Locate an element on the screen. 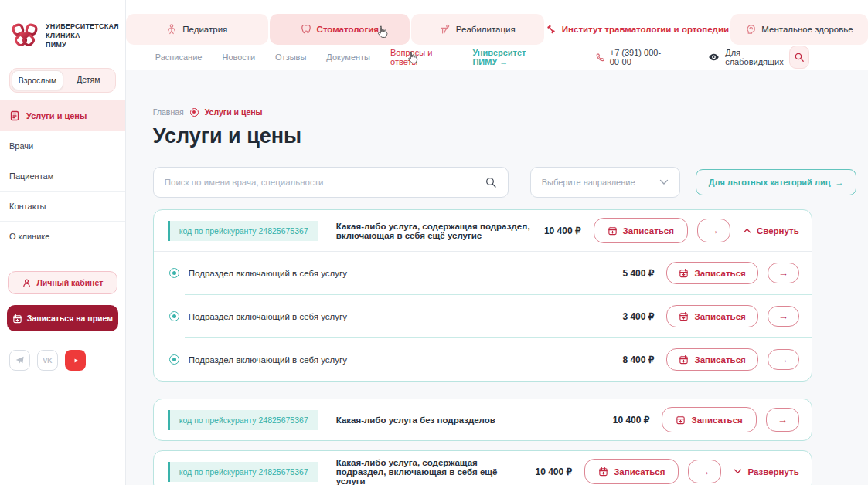 The height and width of the screenshot is (485, 868). tab-label: Стоматология is located at coordinates (348, 29).